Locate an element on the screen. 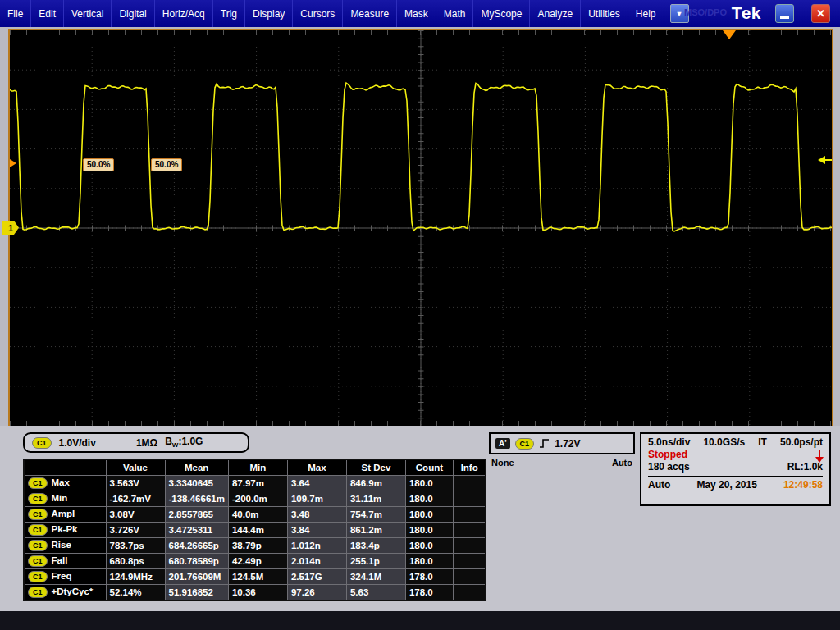 This screenshot has height=630, width=840. meas-cell: 124.9MHz is located at coordinates (135, 578).